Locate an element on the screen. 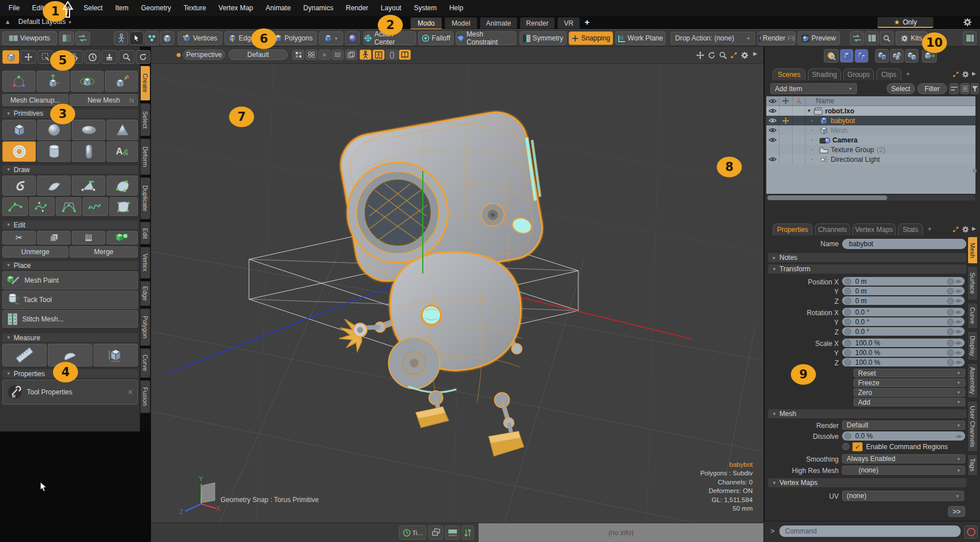 This screenshot has width=980, height=542. tab-render: Render is located at coordinates (537, 23).